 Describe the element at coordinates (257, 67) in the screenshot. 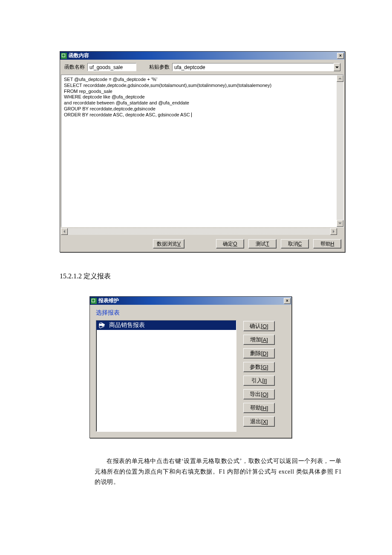

I see `paste-param-combo` at that location.